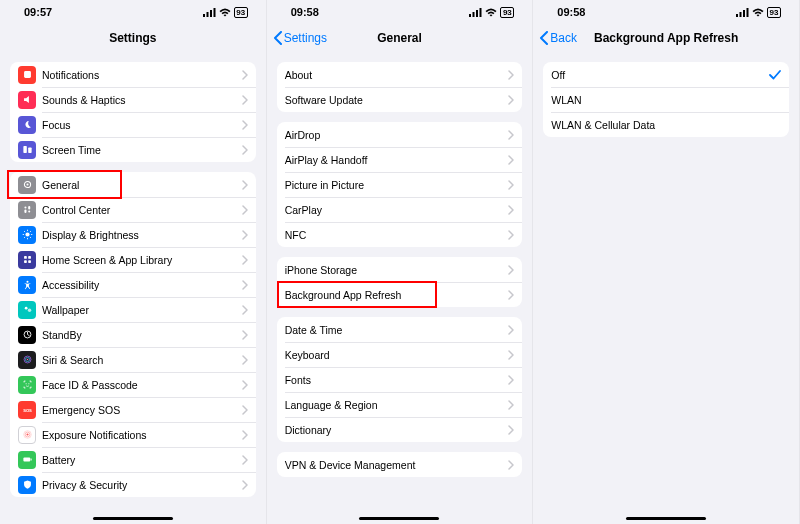 This screenshot has height=524, width=800. Describe the element at coordinates (544, 38) in the screenshot. I see `chevron-left-icon` at that location.